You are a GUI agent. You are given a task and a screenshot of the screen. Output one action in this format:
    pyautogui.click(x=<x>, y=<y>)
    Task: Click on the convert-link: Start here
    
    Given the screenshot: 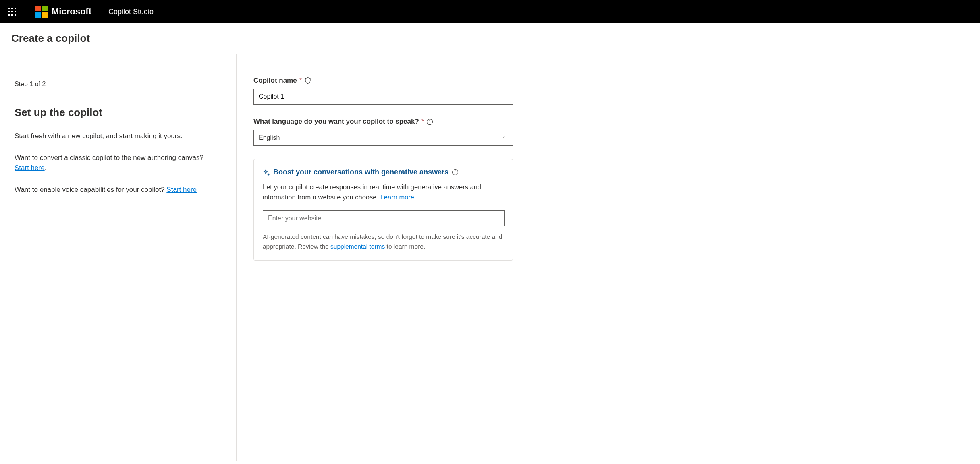 What is the action you would take?
    pyautogui.click(x=30, y=168)
    